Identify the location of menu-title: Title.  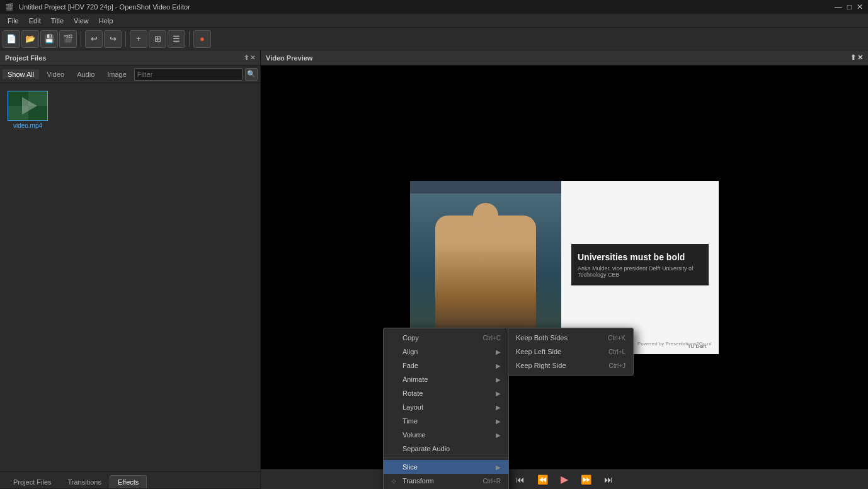
(57, 21).